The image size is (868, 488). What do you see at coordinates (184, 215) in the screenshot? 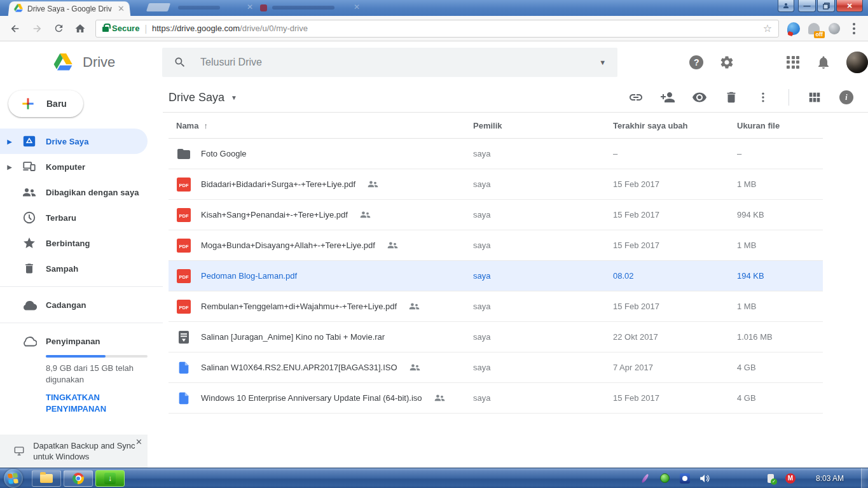
I see `svg-text: PDF` at bounding box center [184, 215].